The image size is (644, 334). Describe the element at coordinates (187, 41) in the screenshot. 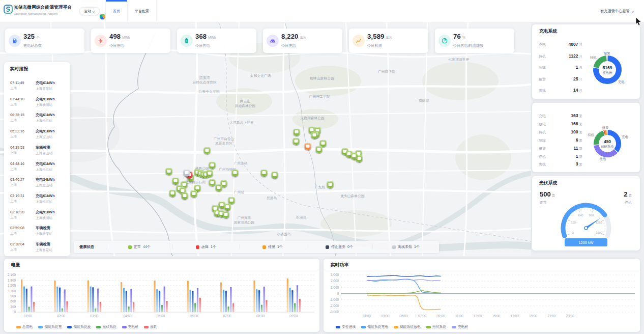

I see `battery-icon` at that location.